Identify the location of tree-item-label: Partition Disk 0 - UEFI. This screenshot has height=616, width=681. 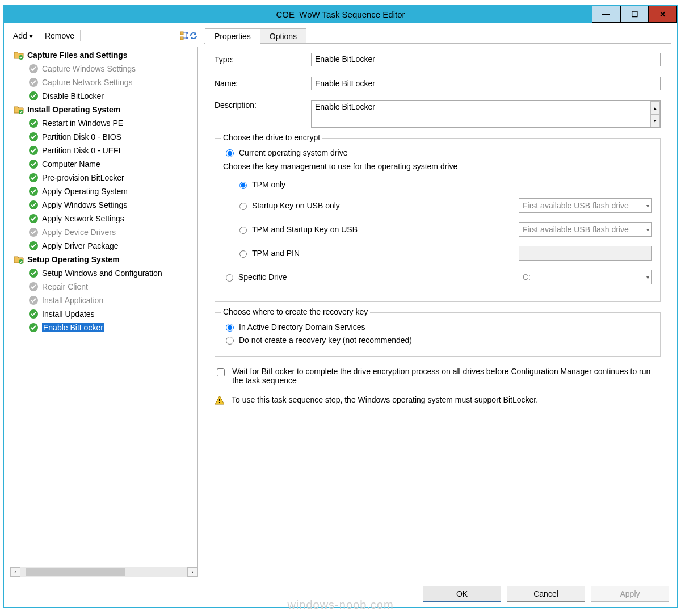
(81, 150).